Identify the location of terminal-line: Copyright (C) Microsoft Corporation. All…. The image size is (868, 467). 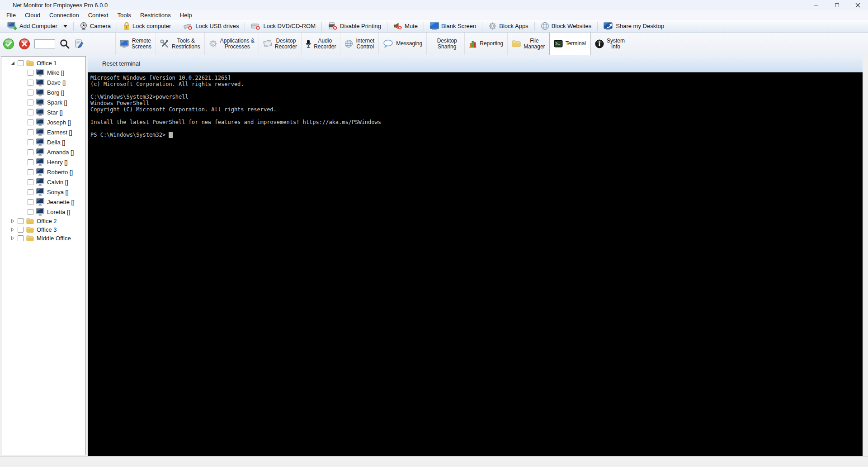
(476, 110).